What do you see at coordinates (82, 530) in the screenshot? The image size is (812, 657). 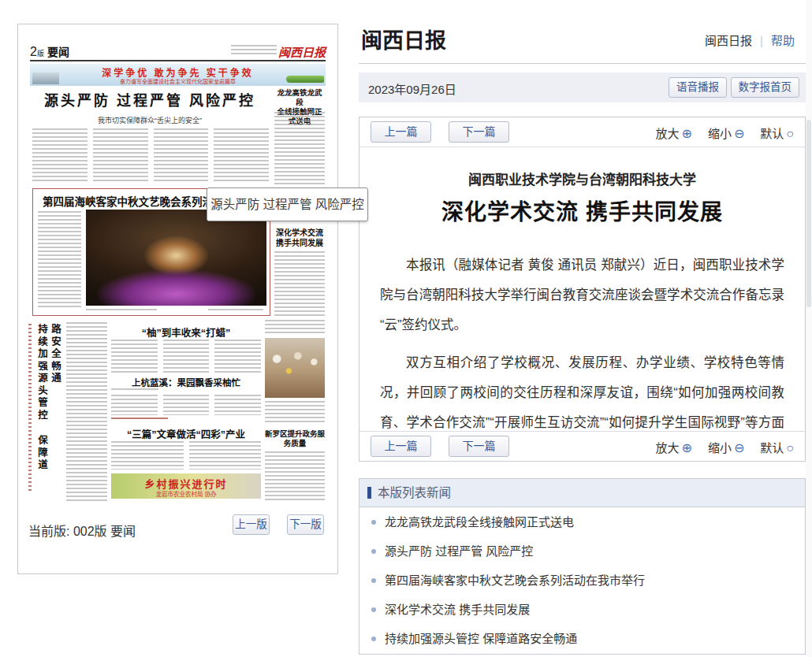 I see `current-edition-label: 当前版: 002版 要闻` at bounding box center [82, 530].